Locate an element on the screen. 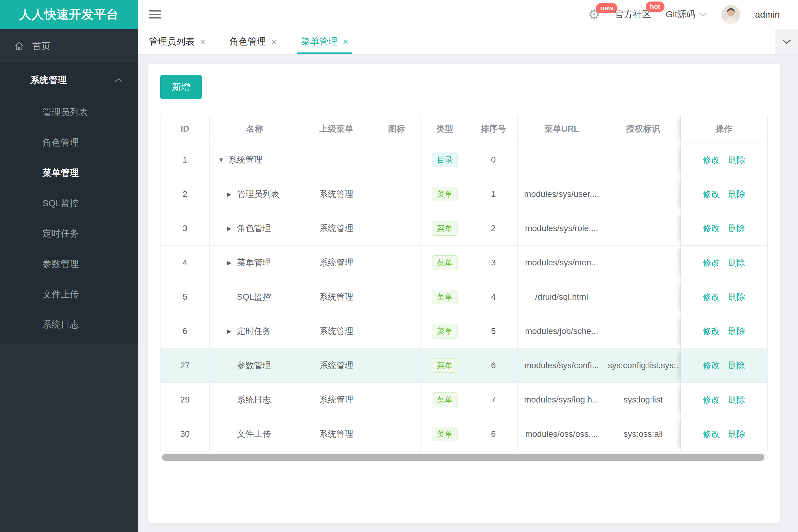 Image resolution: width=798 pixels, height=532 pixels. new-badge: new is located at coordinates (607, 8).